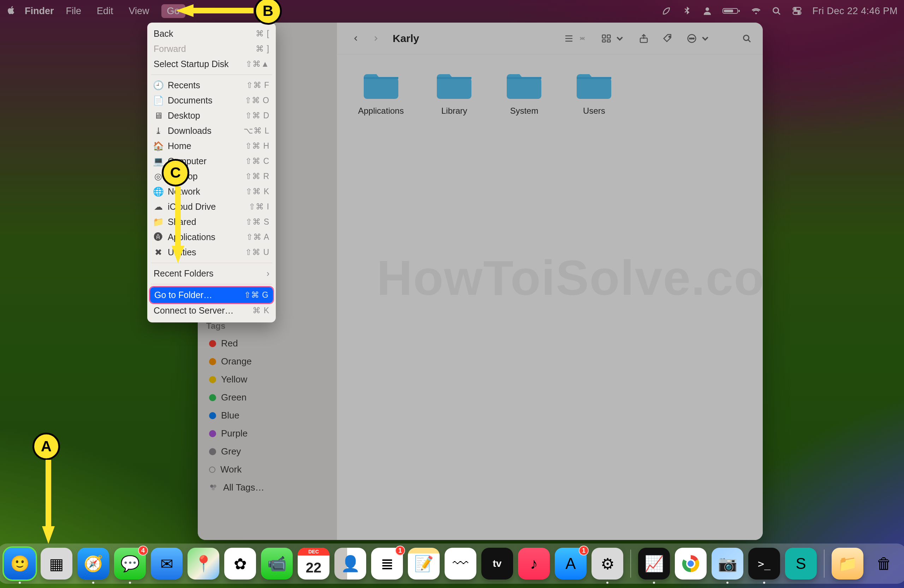 The width and height of the screenshot is (904, 588). I want to click on more-button, so click(699, 38).